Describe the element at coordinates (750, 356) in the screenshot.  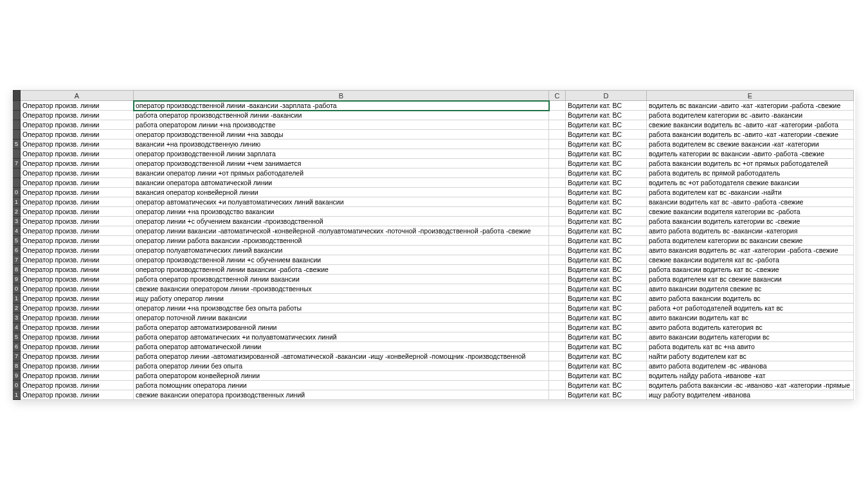
I see `cell-E: найти работу водителем кат вс` at that location.